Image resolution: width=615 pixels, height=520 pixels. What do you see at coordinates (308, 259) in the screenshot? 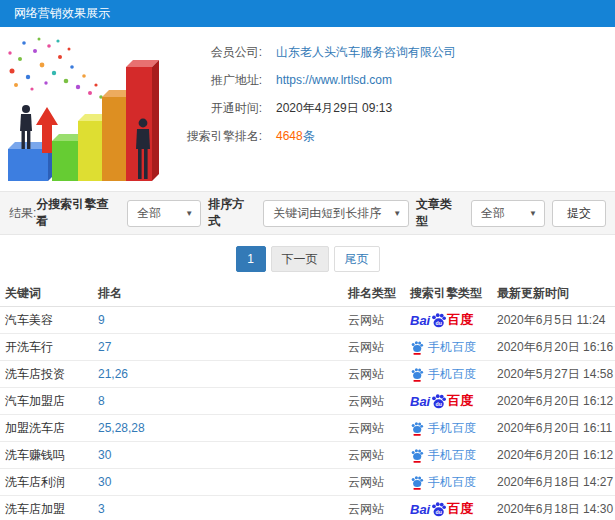
I see `pagination: 1 下一页 尾页` at bounding box center [308, 259].